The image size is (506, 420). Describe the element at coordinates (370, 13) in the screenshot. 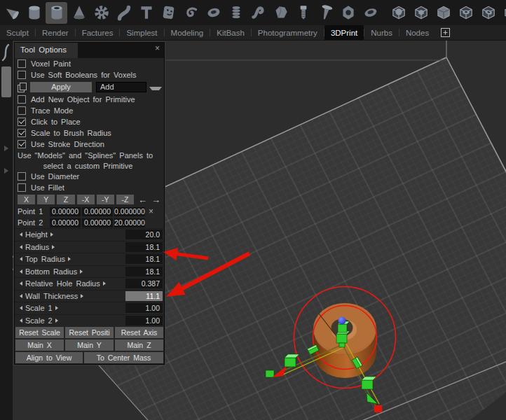

I see `washer-primitive-icon` at that location.